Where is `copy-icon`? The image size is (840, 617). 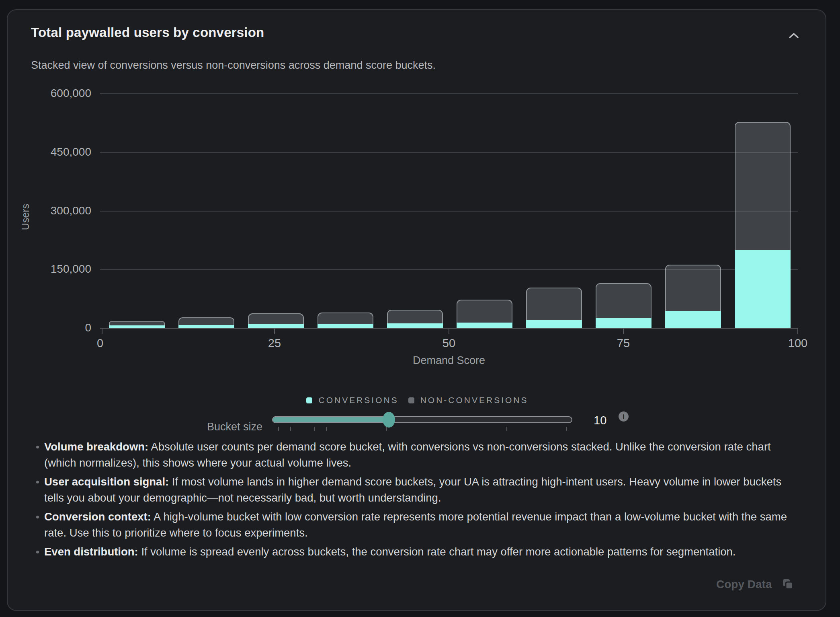
copy-icon is located at coordinates (787, 584).